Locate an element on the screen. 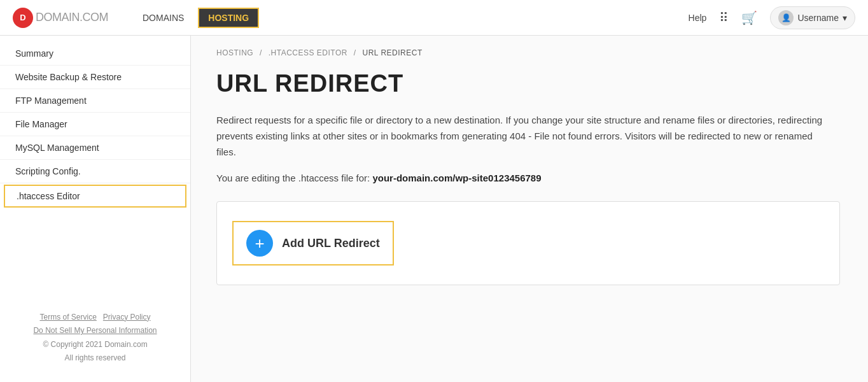 The image size is (868, 382). logo-icon: D is located at coordinates (23, 18).